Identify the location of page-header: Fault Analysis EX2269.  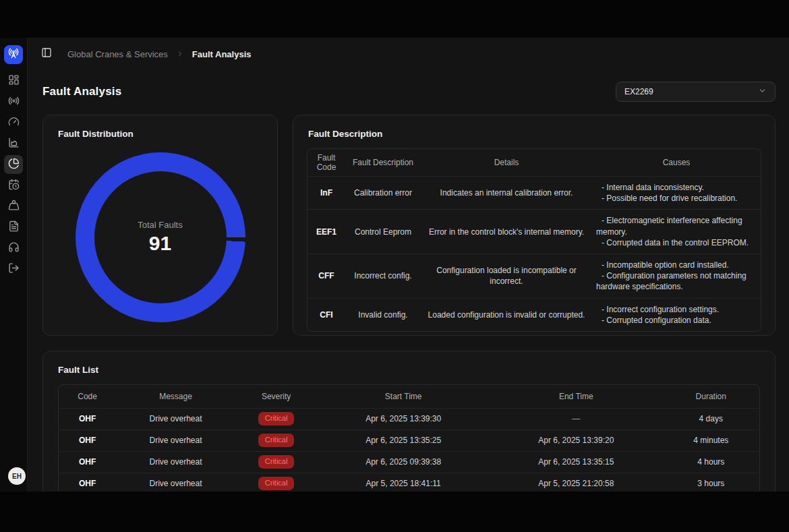
(409, 92).